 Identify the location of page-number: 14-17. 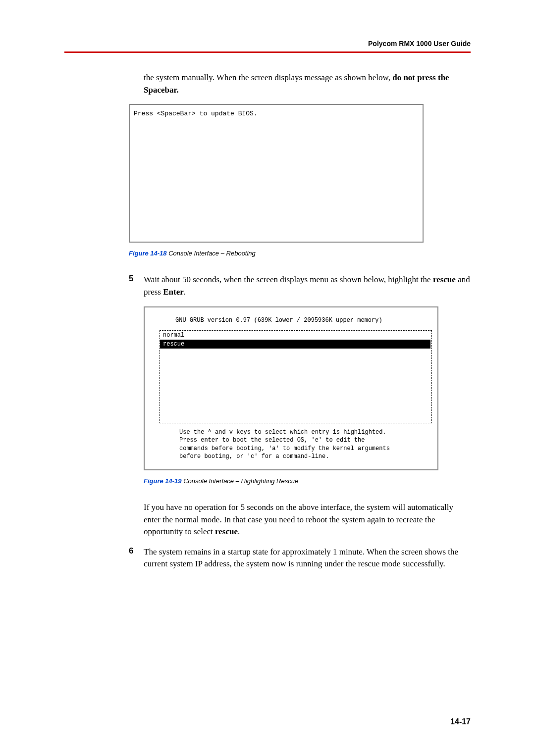
(461, 722).